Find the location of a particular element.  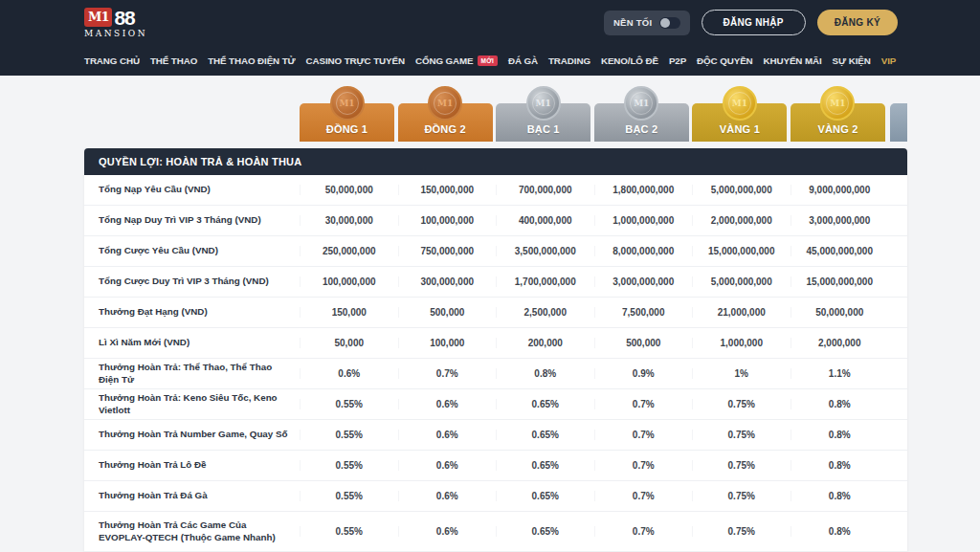

tier-tab-dong-2: M1ĐỒNG 2 is located at coordinates (446, 114).